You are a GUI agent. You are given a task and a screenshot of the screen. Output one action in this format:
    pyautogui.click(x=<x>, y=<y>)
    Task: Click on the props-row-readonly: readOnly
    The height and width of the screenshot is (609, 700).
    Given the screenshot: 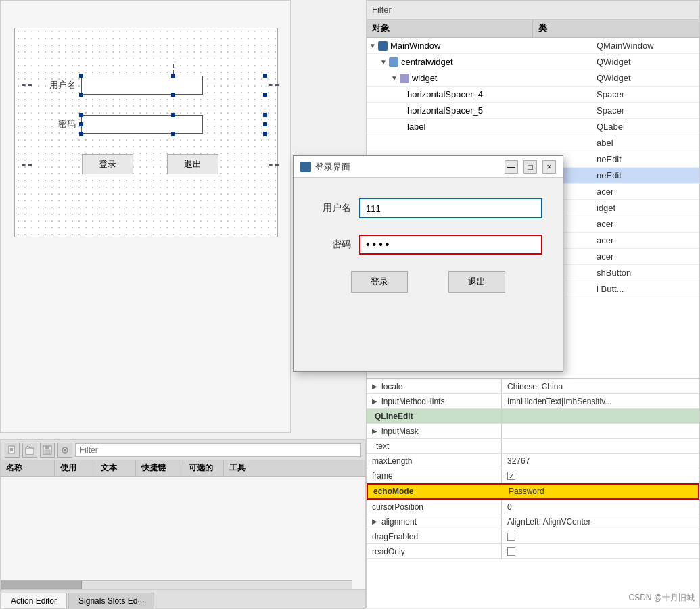 What is the action you would take?
    pyautogui.click(x=533, y=552)
    